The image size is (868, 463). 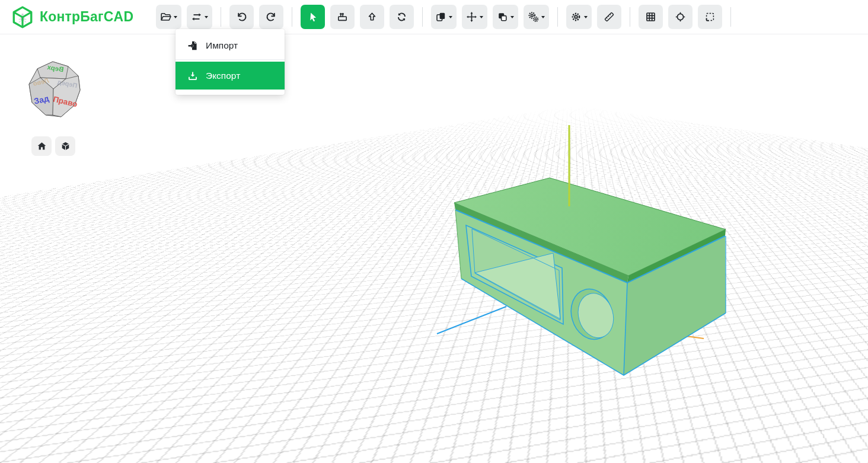 What do you see at coordinates (472, 17) in the screenshot?
I see `move-arrows-icon` at bounding box center [472, 17].